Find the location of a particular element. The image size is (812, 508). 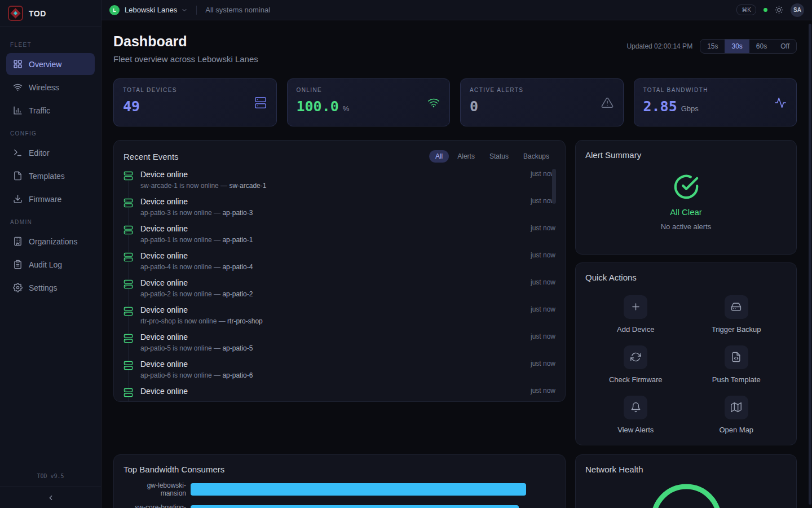

quick-action-open-map: Open Map is located at coordinates (736, 414).